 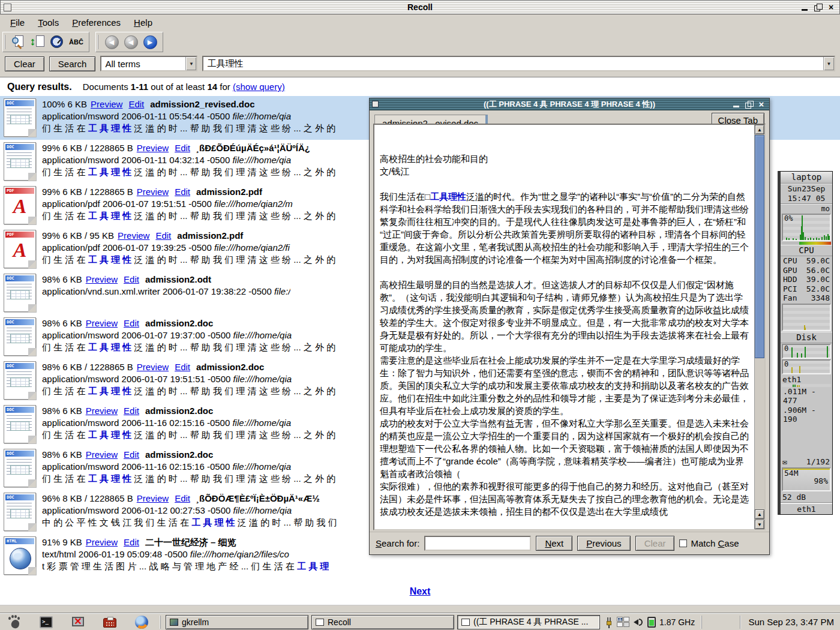 I want to click on volume-icon, so click(x=638, y=622).